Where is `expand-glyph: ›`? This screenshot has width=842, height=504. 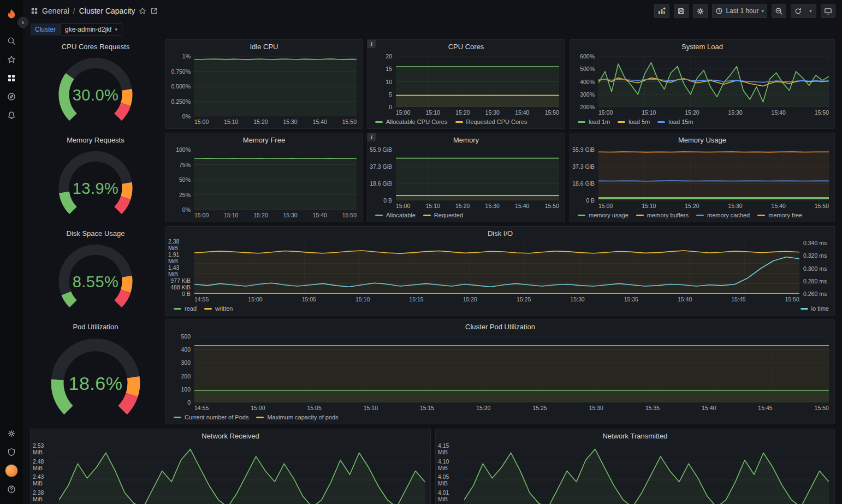
expand-glyph: › is located at coordinates (23, 22).